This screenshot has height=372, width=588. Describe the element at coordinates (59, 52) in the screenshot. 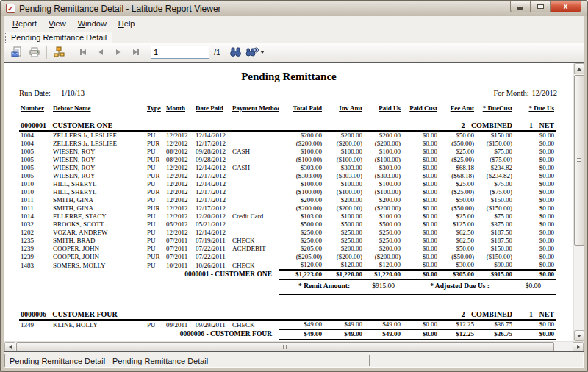

I see `group-tree-button` at that location.